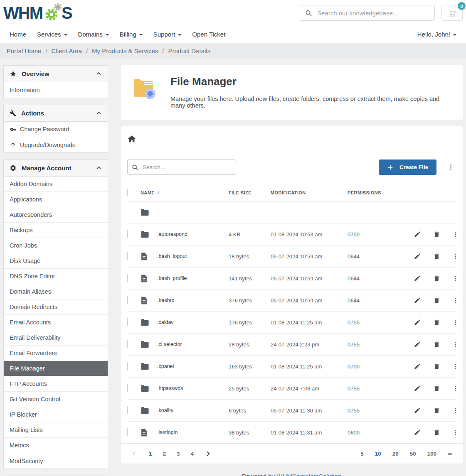 Image resolution: width=466 pixels, height=476 pixels. What do you see at coordinates (249, 193) in the screenshot?
I see `column-header-file-size: FILE SIZE` at bounding box center [249, 193].